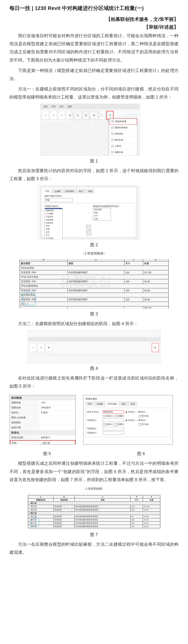 This screenshot has height=644, width=188. What do you see at coordinates (54, 210) in the screenshot?
I see `field-item: 规格/类型` at bounding box center [54, 210].